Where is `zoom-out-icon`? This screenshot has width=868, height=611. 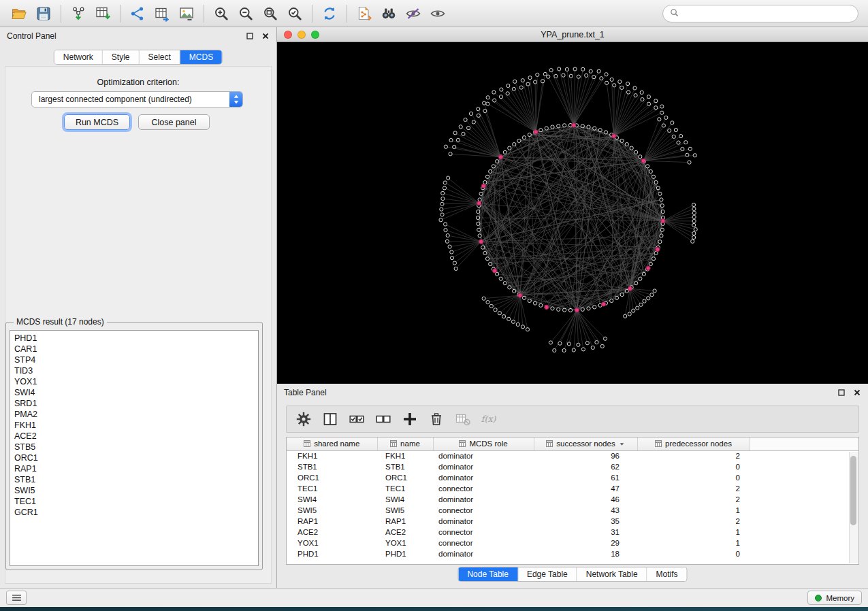
zoom-out-icon is located at coordinates (246, 14).